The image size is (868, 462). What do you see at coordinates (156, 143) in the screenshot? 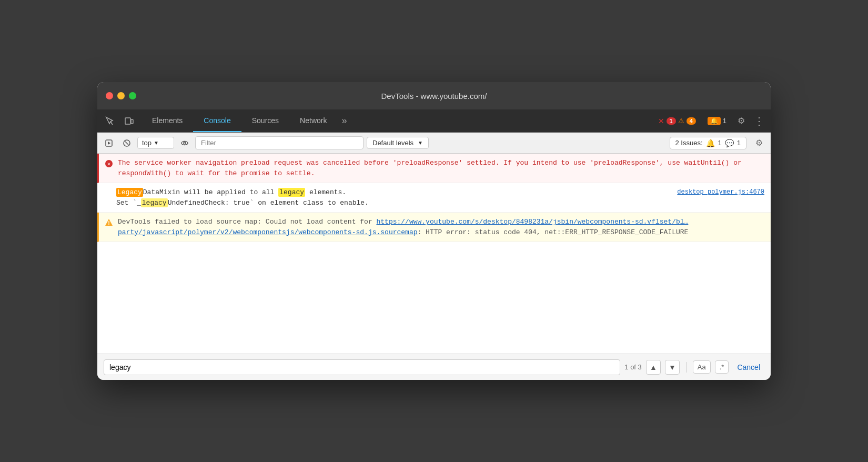
I see `context-selector: top ▼` at bounding box center [156, 143].